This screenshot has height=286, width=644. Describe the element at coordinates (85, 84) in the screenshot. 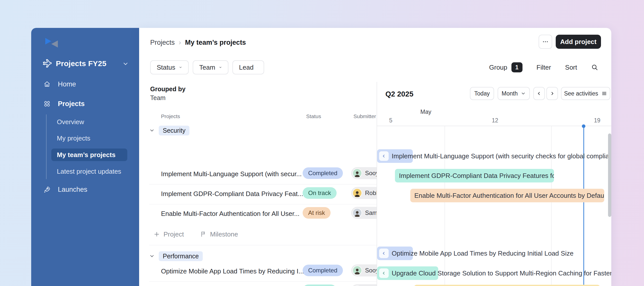

I see `sidebar-item-home: Home` at that location.